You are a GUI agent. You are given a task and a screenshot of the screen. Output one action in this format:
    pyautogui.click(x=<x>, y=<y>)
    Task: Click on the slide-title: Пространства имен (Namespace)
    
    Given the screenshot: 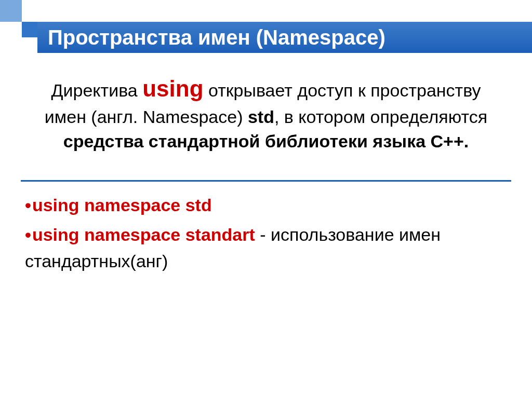 What is the action you would take?
    pyautogui.click(x=217, y=37)
    